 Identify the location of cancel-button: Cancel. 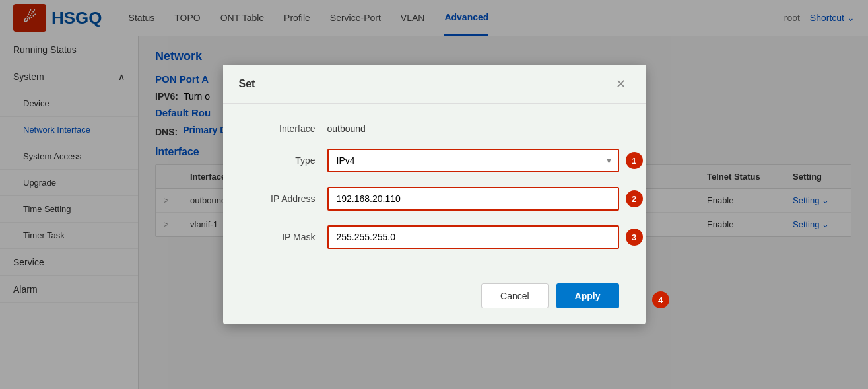
(515, 296).